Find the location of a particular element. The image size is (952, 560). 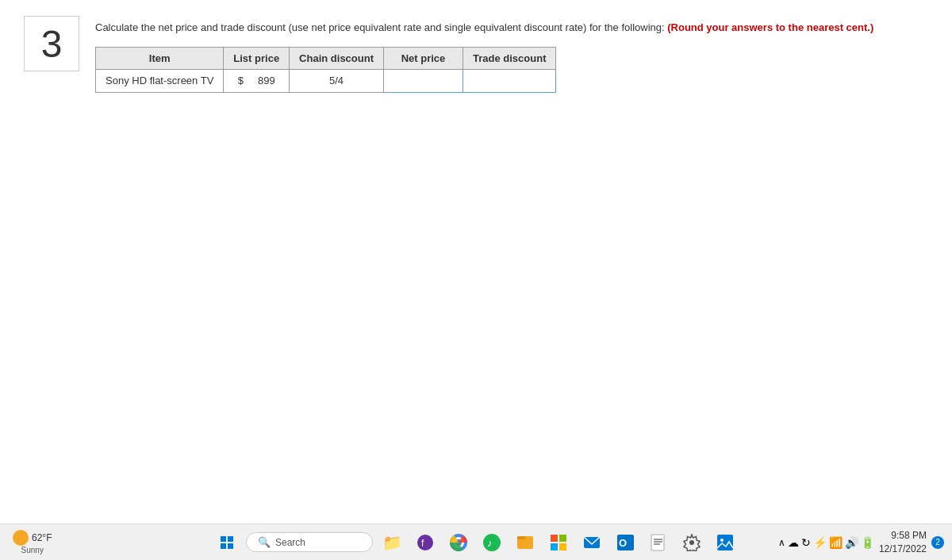

taskbar-files is located at coordinates (525, 543).